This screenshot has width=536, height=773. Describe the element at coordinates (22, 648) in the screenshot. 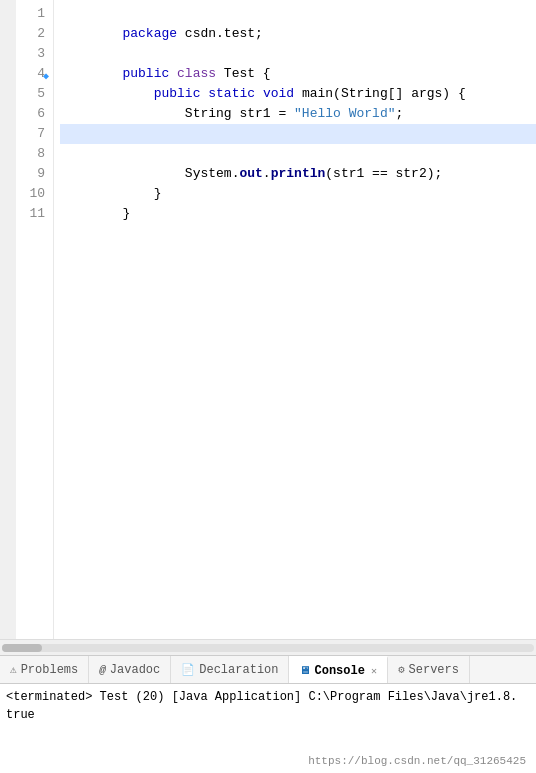

I see `scroll-thumb` at that location.